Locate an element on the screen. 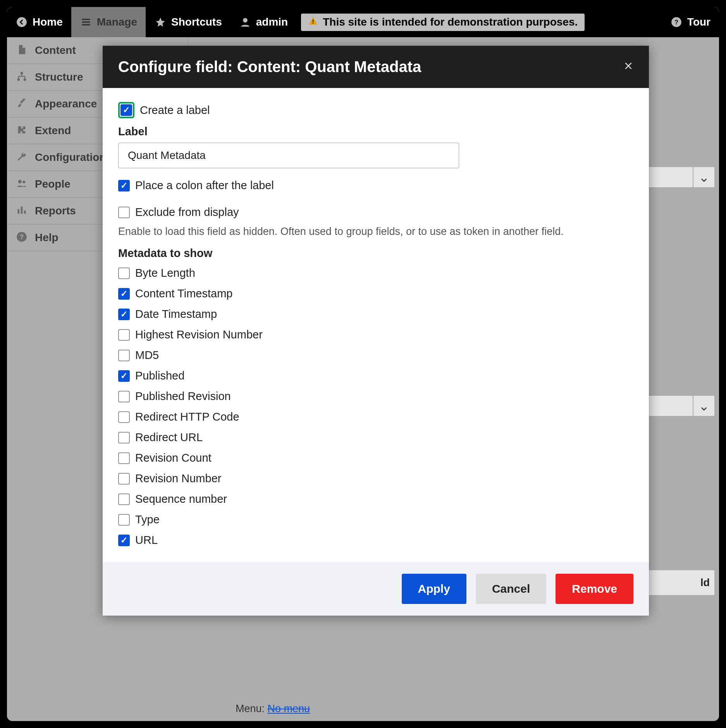 The width and height of the screenshot is (726, 728). metadata-label: Revision Count is located at coordinates (174, 458).